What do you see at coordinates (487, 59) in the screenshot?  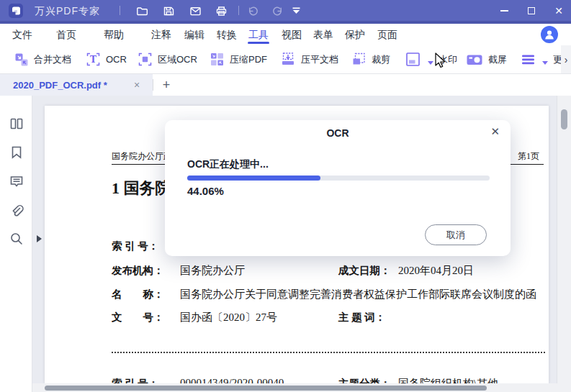 I see `tool-screenshot: 截屏` at bounding box center [487, 59].